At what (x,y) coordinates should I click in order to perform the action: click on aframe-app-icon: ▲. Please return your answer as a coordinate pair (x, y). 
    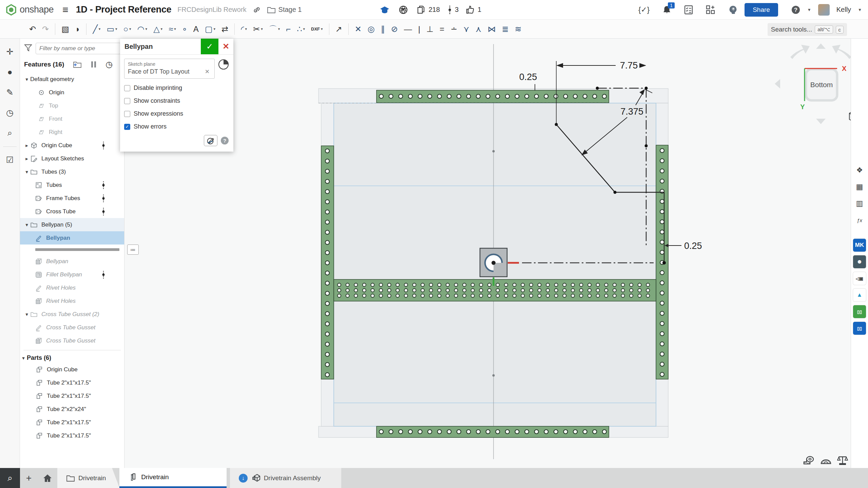
    Looking at the image, I should click on (860, 295).